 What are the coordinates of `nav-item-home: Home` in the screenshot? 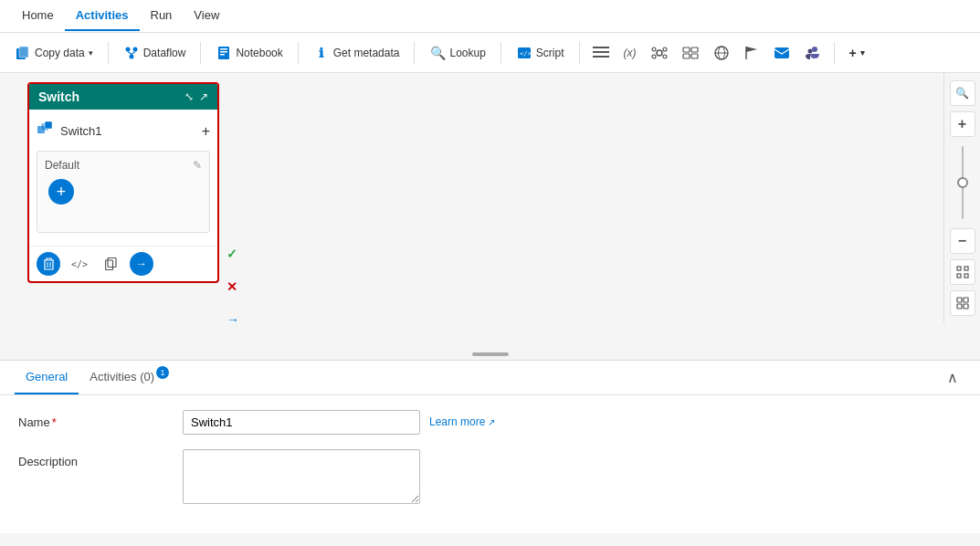 It's located at (38, 16).